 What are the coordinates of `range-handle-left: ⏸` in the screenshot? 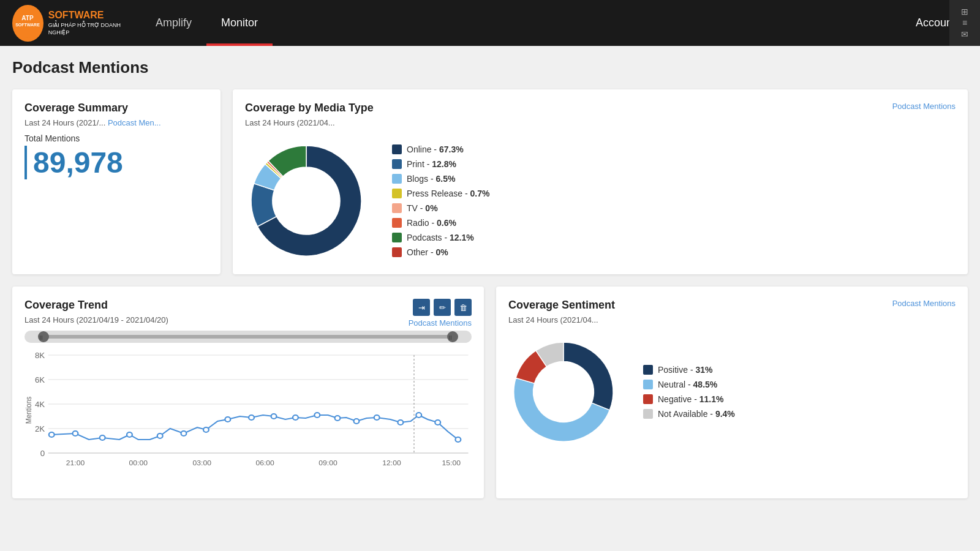 It's located at (43, 337).